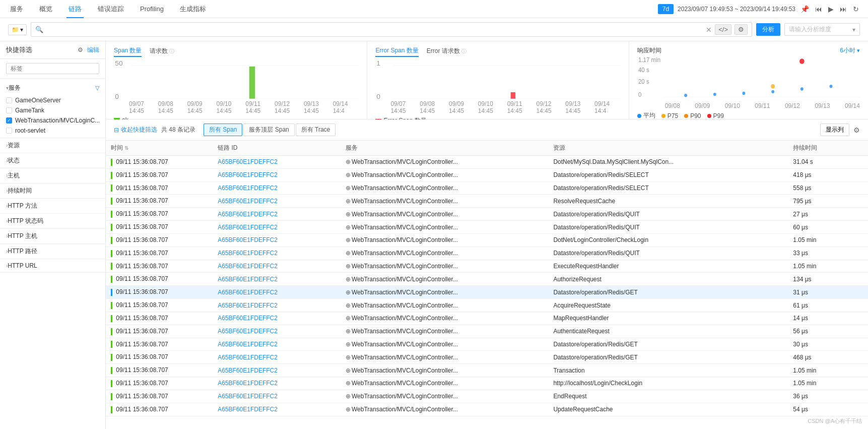  Describe the element at coordinates (53, 191) in the screenshot. I see `sidebar-group-duration-label: 持续时间` at that location.